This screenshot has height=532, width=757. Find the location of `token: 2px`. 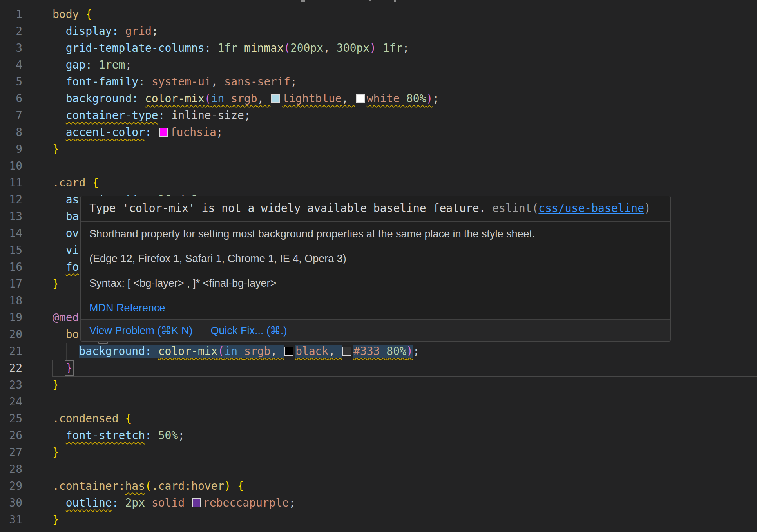

token: 2px is located at coordinates (135, 503).